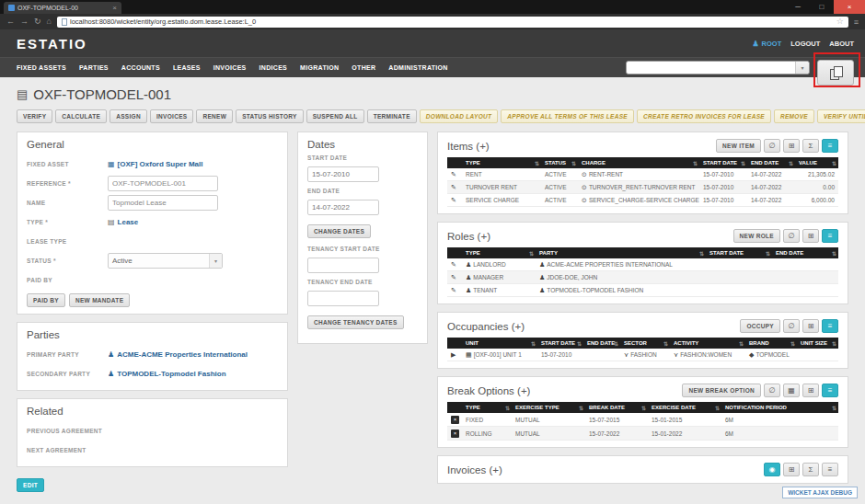 Image resolution: width=865 pixels, height=504 pixels. What do you see at coordinates (270, 116) in the screenshot?
I see `status-history-button: STATUS HISTORY` at bounding box center [270, 116].